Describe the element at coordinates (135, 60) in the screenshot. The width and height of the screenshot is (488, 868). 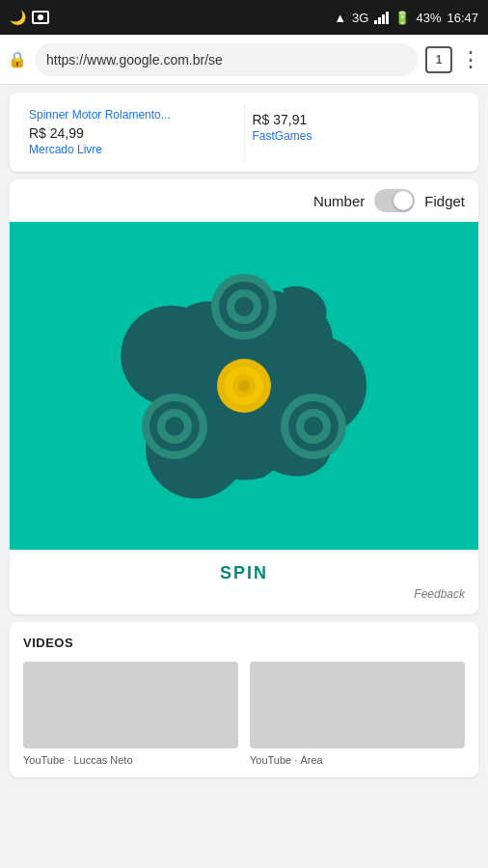
I see `url-text: https://www.google.com.br/se` at that location.